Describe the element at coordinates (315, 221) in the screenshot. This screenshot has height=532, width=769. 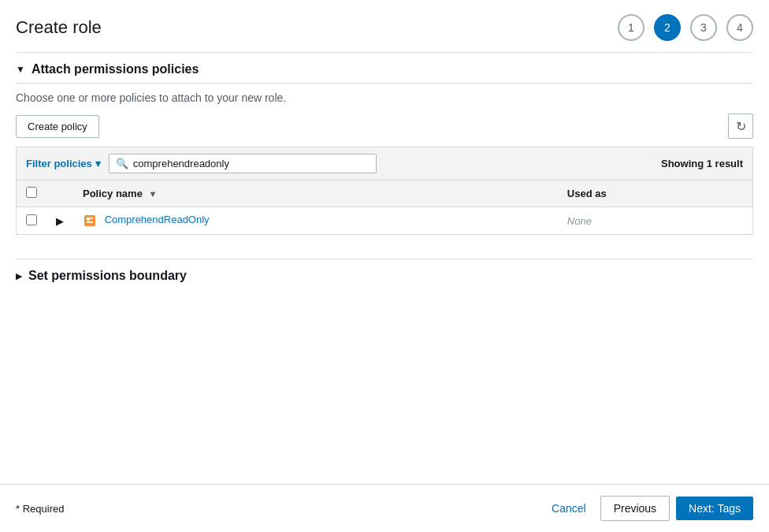
I see `row-policy-name-cell: ComprehendReadOnly` at that location.